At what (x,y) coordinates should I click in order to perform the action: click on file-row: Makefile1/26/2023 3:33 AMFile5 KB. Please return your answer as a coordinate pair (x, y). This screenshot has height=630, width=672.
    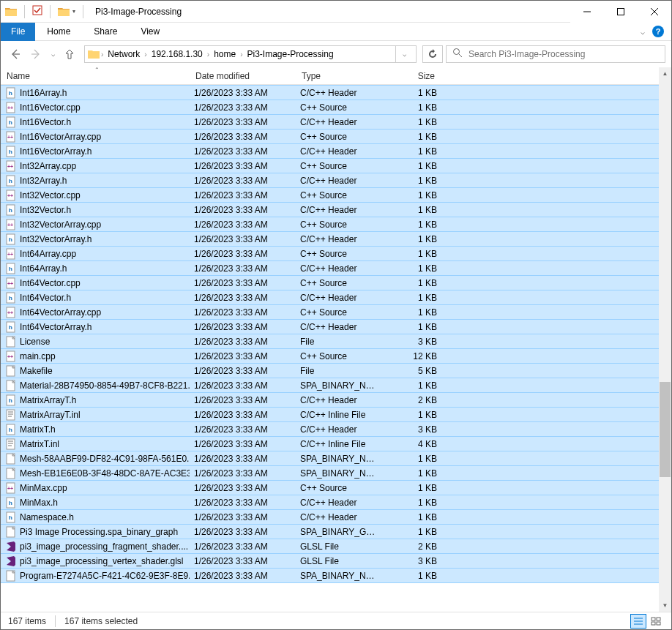
    Looking at the image, I should click on (329, 370).